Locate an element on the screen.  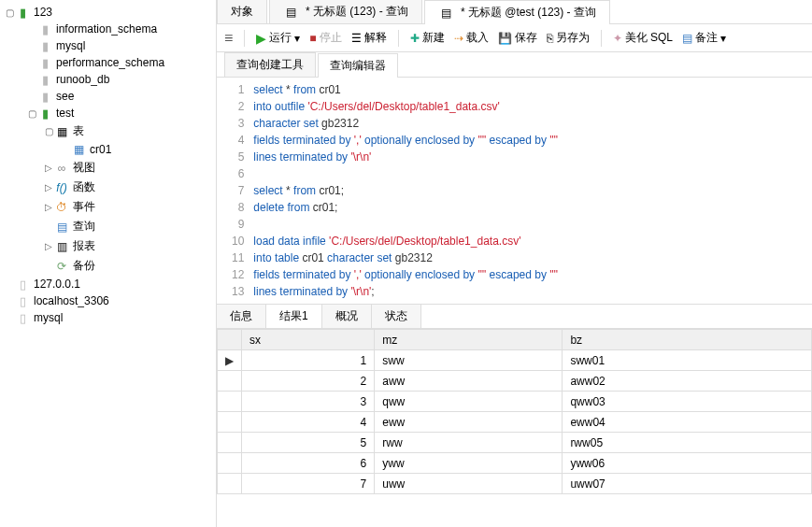
editor-subtabs: 查询创建工具 查询编辑器 is located at coordinates (514, 65).